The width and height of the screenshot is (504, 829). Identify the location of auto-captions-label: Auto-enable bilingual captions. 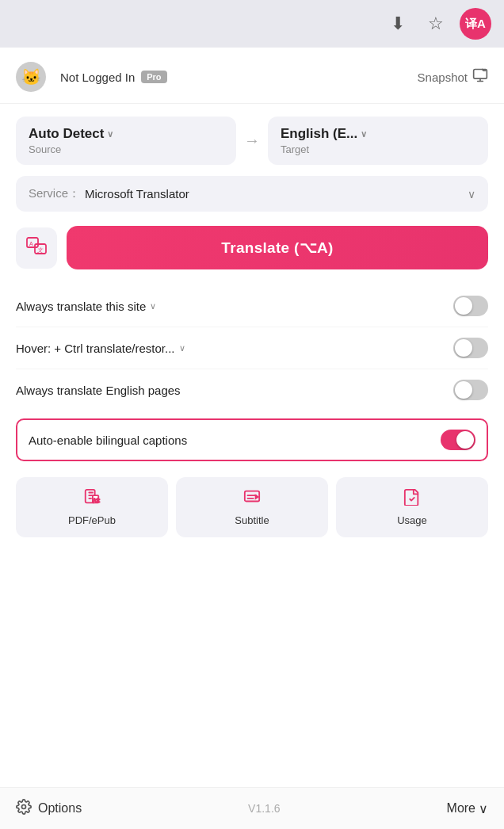
(235, 441).